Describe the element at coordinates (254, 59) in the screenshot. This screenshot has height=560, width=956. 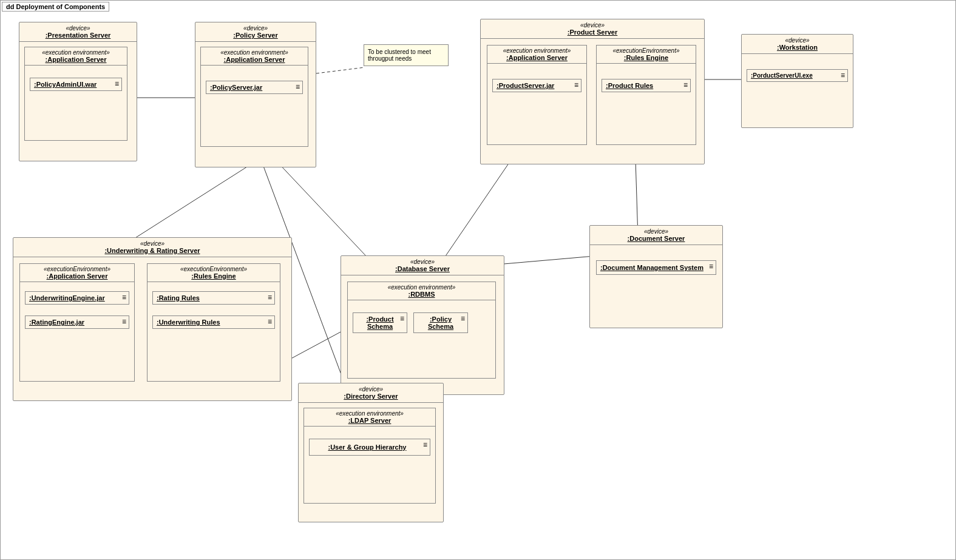
I see `policy-exec-name: :Application Server` at that location.